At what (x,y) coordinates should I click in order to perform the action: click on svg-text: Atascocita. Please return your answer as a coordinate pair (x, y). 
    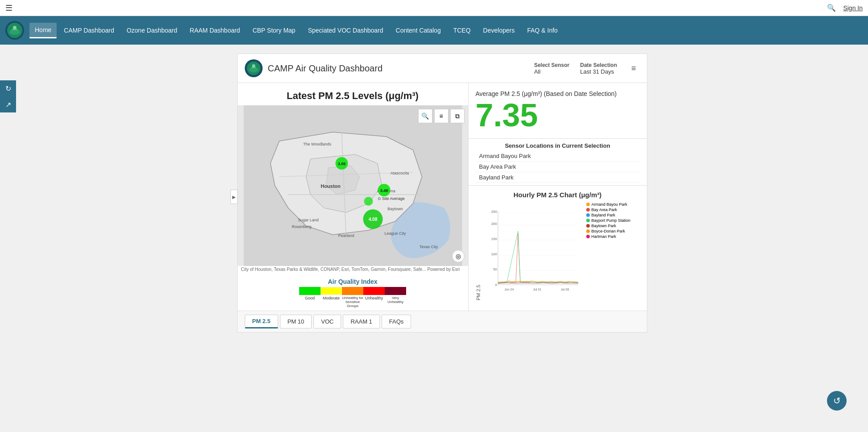
    Looking at the image, I should click on (399, 173).